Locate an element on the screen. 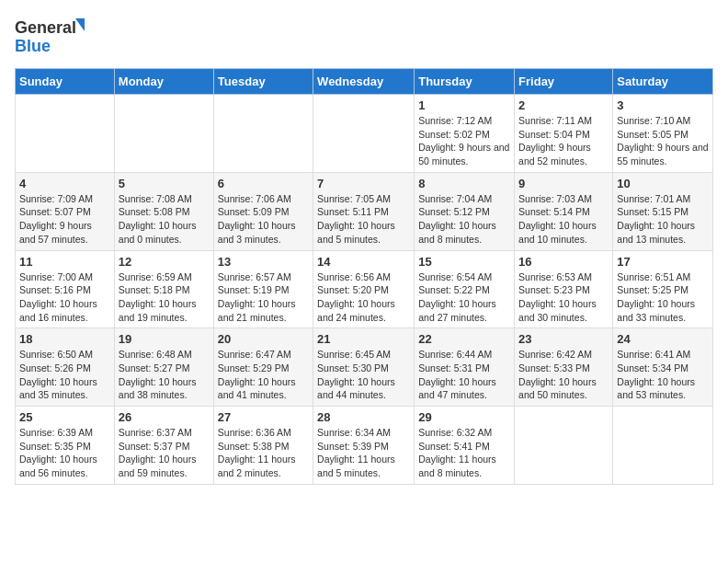 This screenshot has width=728, height=563. day-number: 25 is located at coordinates (64, 418).